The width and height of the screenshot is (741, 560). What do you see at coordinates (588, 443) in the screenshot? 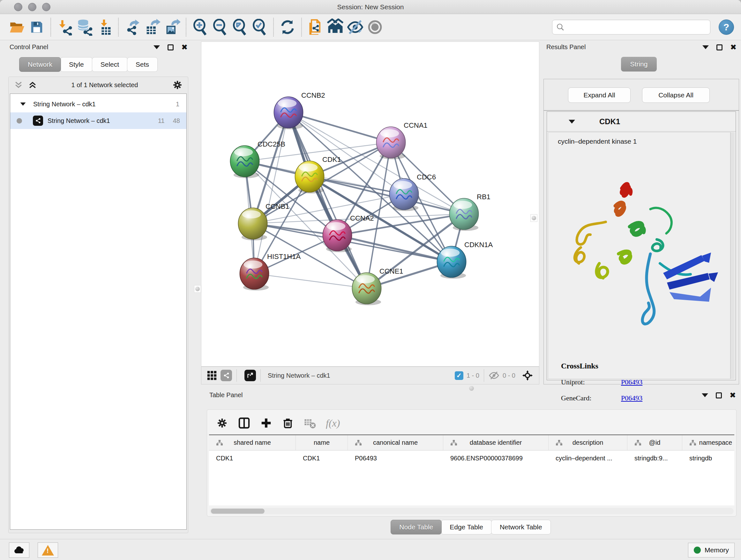
I see `column-header-description: description` at bounding box center [588, 443].